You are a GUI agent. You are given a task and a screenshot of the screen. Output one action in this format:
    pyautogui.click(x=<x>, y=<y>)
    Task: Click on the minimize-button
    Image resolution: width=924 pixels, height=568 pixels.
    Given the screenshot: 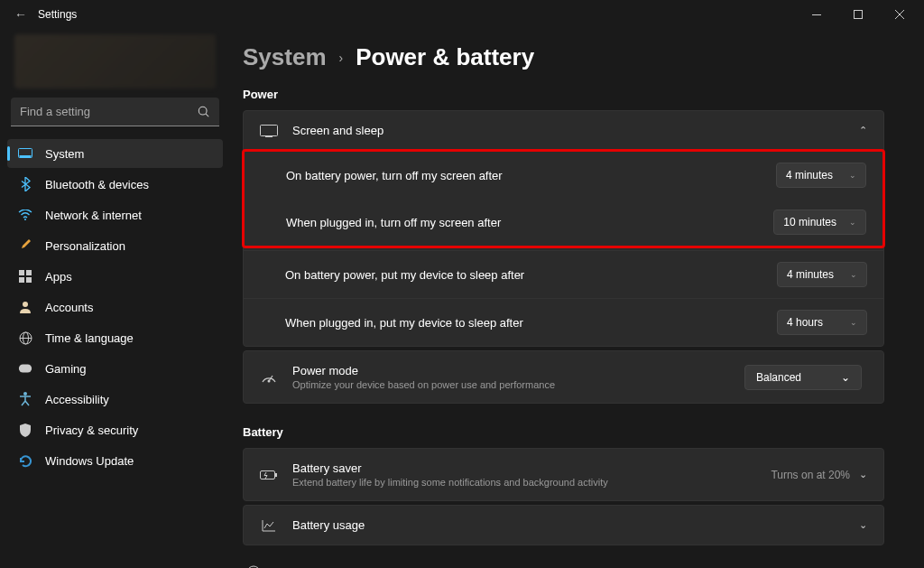 What is the action you would take?
    pyautogui.click(x=817, y=14)
    